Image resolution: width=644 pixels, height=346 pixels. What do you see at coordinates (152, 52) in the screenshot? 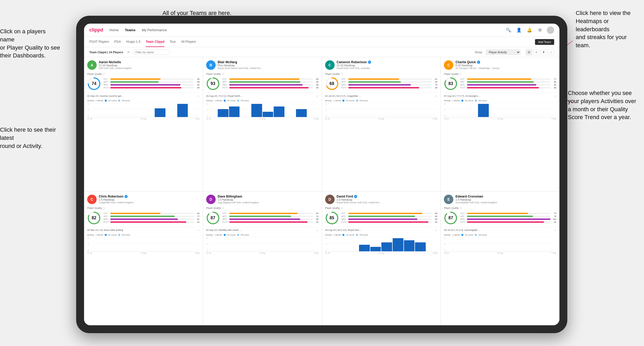
I see `search-input` at bounding box center [152, 52].